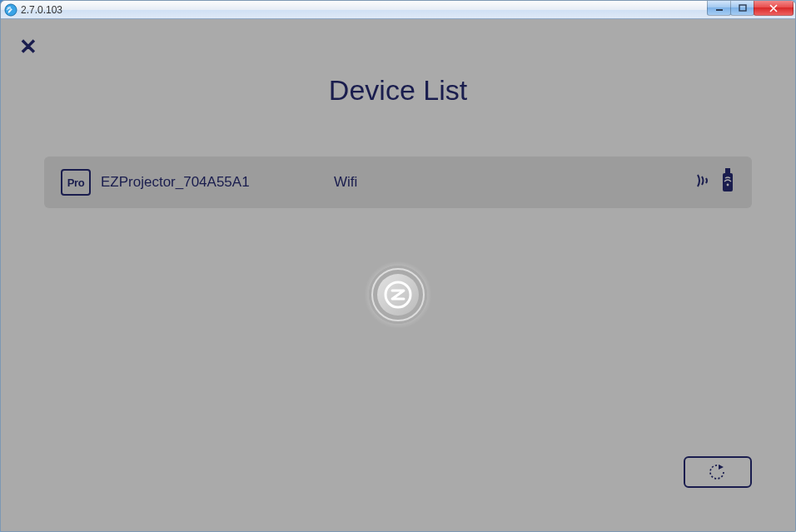 This screenshot has width=796, height=532. What do you see at coordinates (76, 182) in the screenshot?
I see `pro-badge-icon: Pro` at bounding box center [76, 182].